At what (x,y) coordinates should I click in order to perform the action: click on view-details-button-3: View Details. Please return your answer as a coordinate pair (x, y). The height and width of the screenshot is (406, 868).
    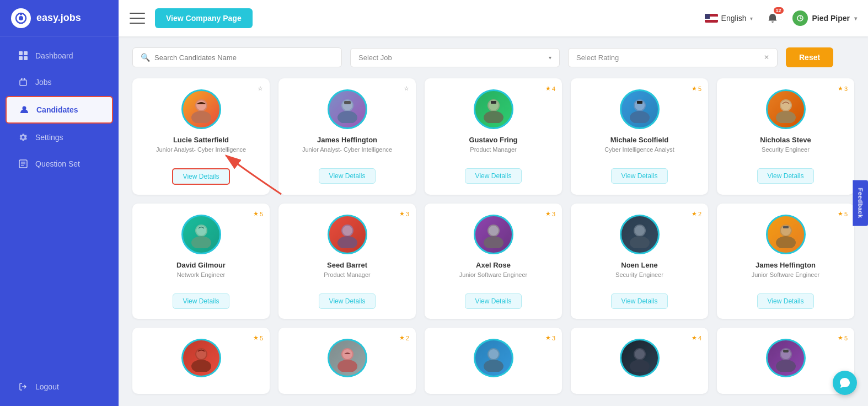
    Looking at the image, I should click on (494, 176).